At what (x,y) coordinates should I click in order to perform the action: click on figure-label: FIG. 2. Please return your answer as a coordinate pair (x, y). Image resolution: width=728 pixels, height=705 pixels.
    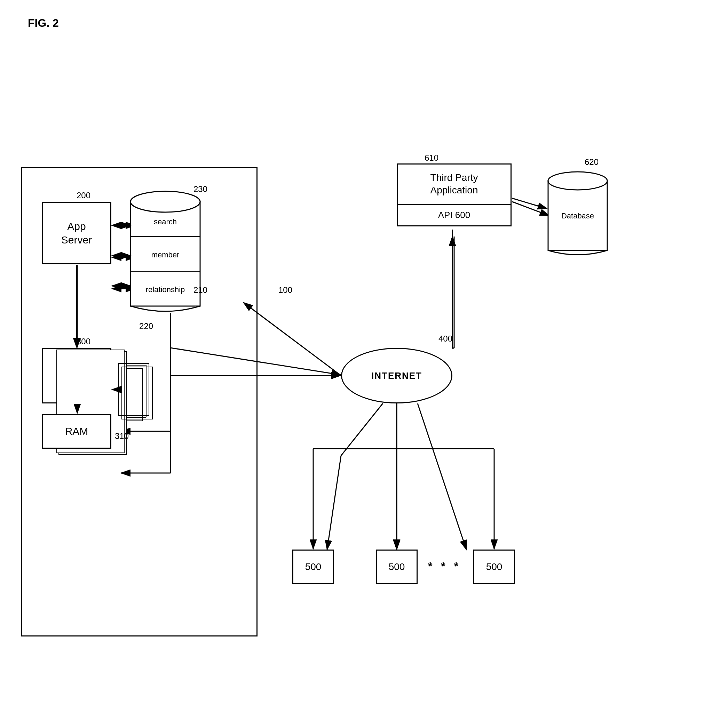
    Looking at the image, I should click on (43, 23).